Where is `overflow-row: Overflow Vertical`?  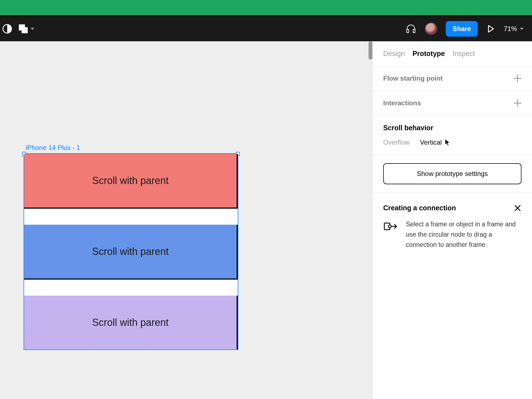 overflow-row: Overflow Vertical is located at coordinates (452, 142).